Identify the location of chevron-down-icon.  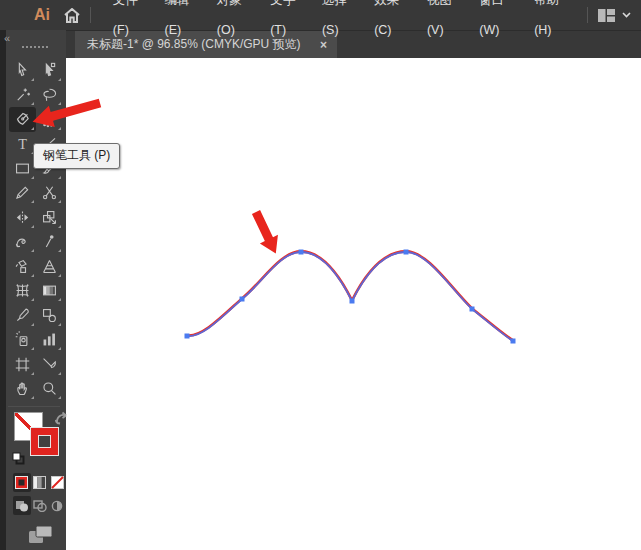
(626, 15).